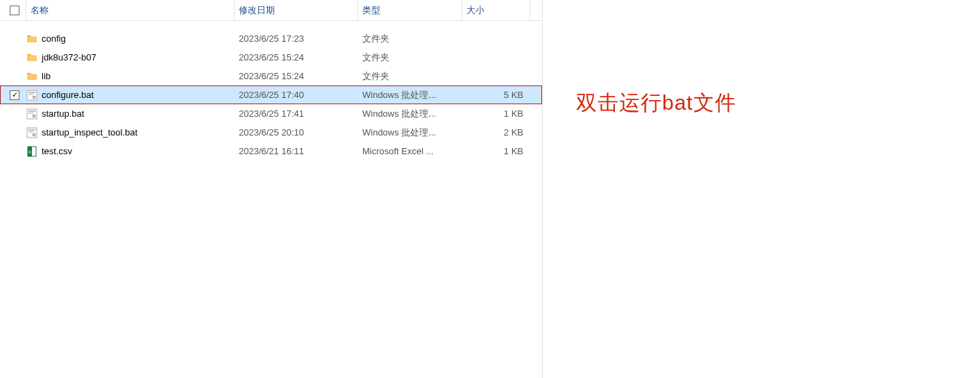 The height and width of the screenshot is (378, 980). Describe the element at coordinates (15, 95) in the screenshot. I see `row-checkbox: ✓` at that location.